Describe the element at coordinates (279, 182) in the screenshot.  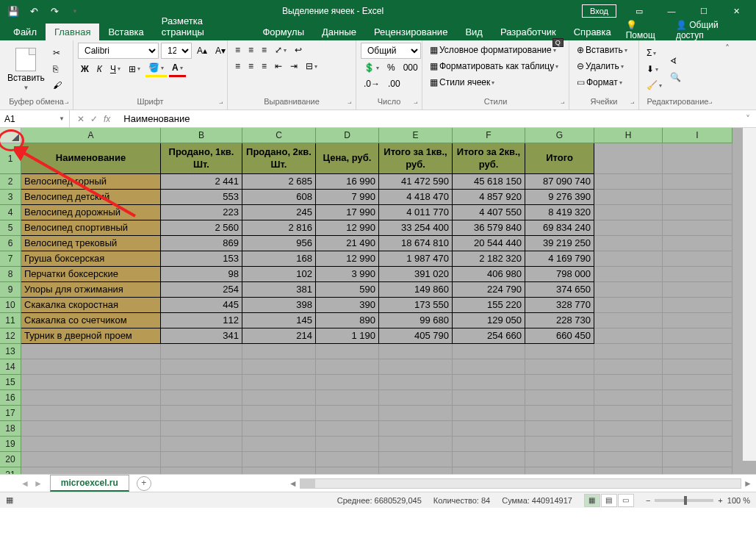
I see `cell: 2 685` at that location.